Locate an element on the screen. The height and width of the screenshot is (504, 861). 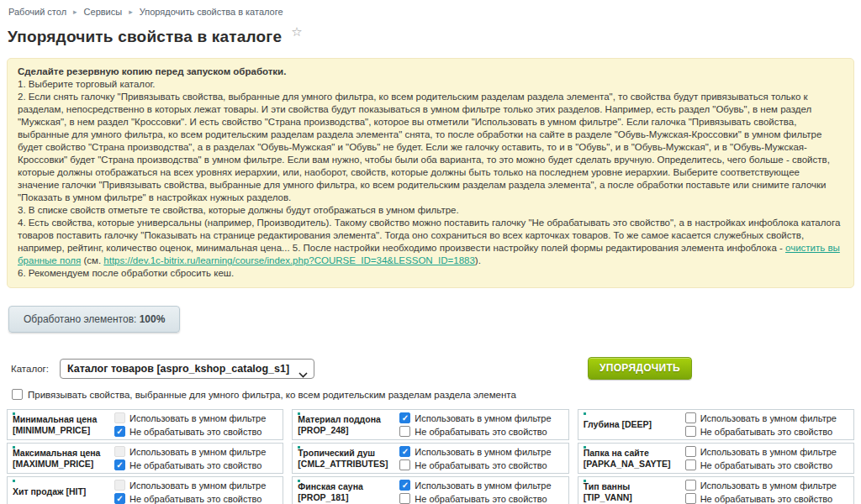
property-cell: Минимальная цена [MINIMUM_PRICE] ✓Исполь… is located at coordinates (145, 425).